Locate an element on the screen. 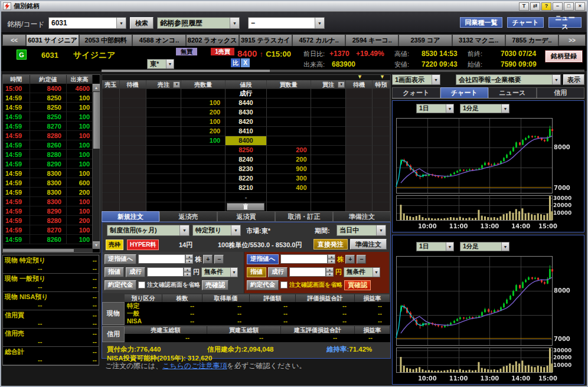 This screenshot has width=588, height=387. symbol-tab: 6031 サイジニア is located at coordinates (53, 40).